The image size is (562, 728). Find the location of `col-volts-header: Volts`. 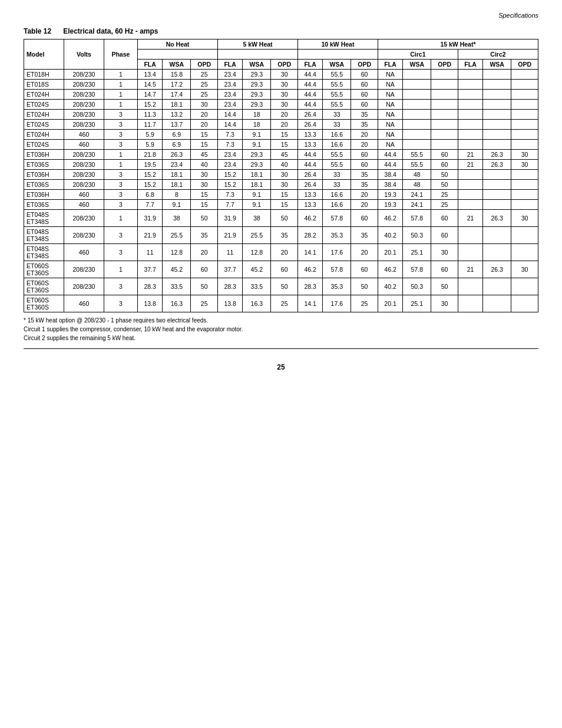

col-volts-header: Volts is located at coordinates (84, 54).